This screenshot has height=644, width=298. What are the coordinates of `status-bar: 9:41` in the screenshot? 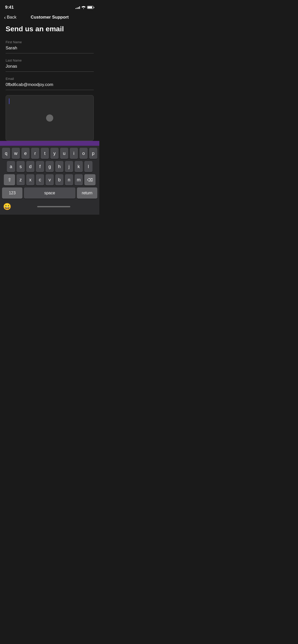 It's located at (50, 6).